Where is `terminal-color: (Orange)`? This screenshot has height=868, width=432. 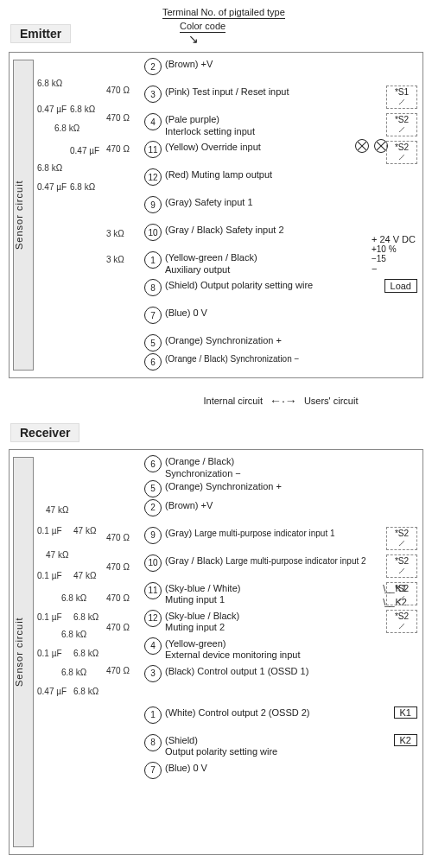
terminal-color: (Orange) is located at coordinates (184, 340).